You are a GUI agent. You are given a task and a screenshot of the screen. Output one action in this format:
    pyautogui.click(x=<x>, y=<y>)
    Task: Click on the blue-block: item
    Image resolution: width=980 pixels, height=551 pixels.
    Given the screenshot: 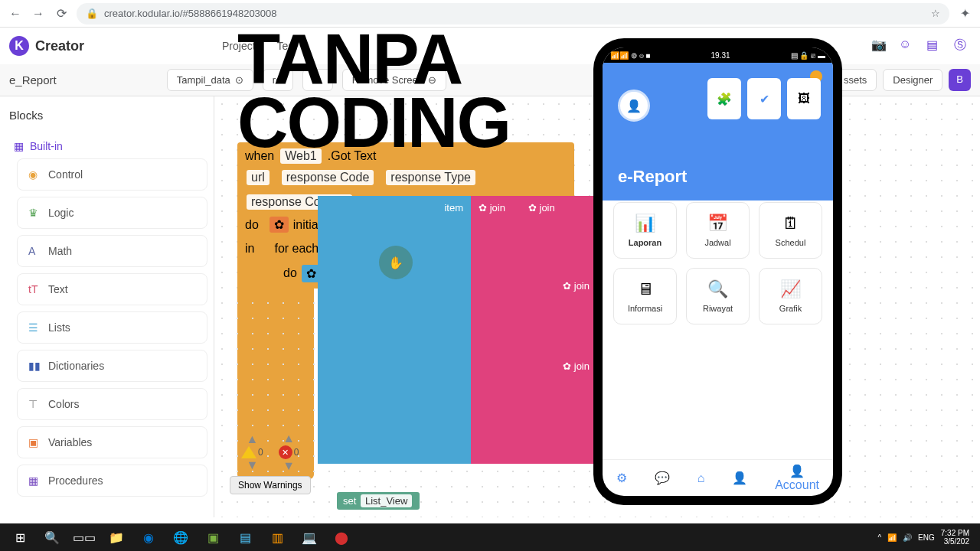 What is the action you would take?
    pyautogui.click(x=394, y=330)
    